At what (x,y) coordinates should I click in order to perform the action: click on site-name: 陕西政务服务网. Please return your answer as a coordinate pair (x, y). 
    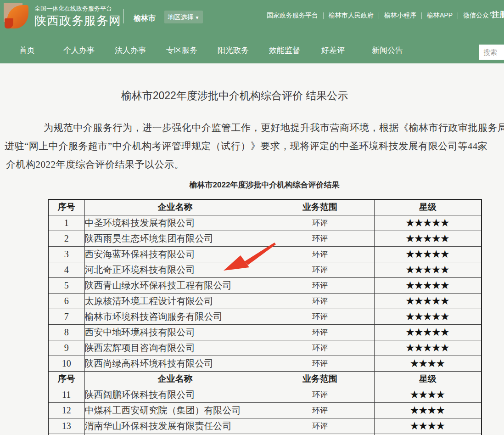
    Looking at the image, I should click on (78, 21).